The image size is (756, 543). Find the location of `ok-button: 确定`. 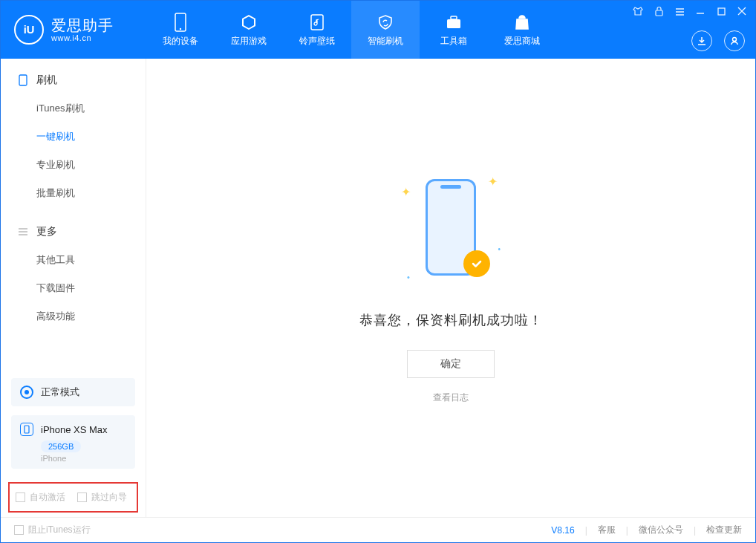

ok-button: 确定 is located at coordinates (451, 364).